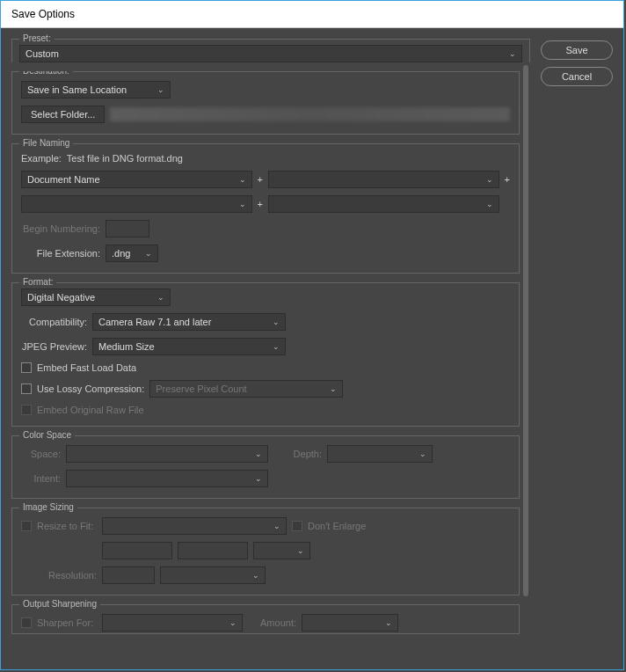  What do you see at coordinates (297, 454) in the screenshot?
I see `depth-label: Depth:` at bounding box center [297, 454].